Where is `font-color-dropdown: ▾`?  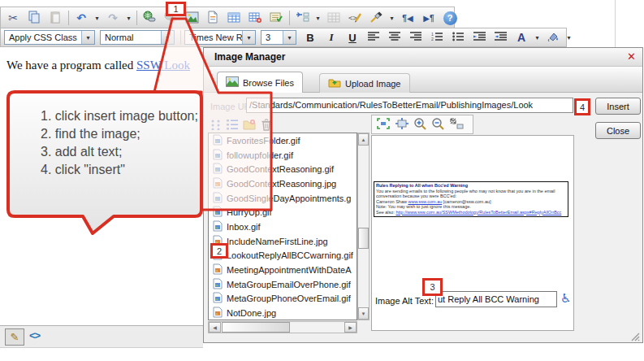
font-color-dropdown: ▾ is located at coordinates (538, 37).